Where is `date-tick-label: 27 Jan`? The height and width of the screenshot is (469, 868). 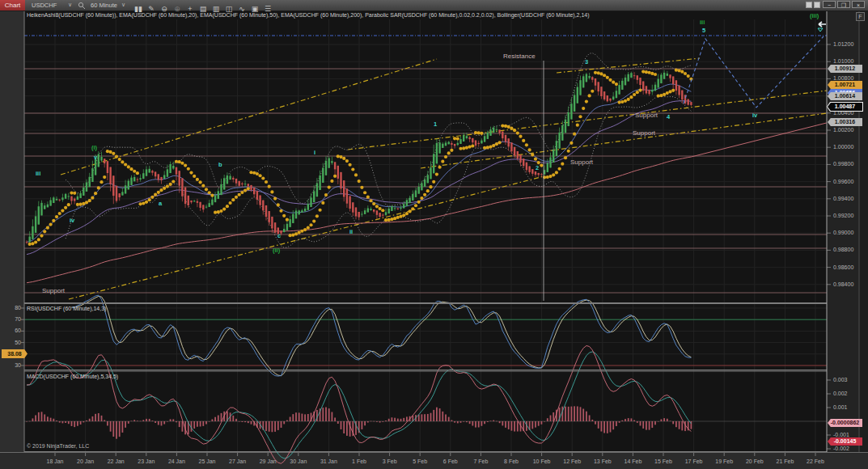
date-tick-label: 27 Jan is located at coordinates (238, 461).